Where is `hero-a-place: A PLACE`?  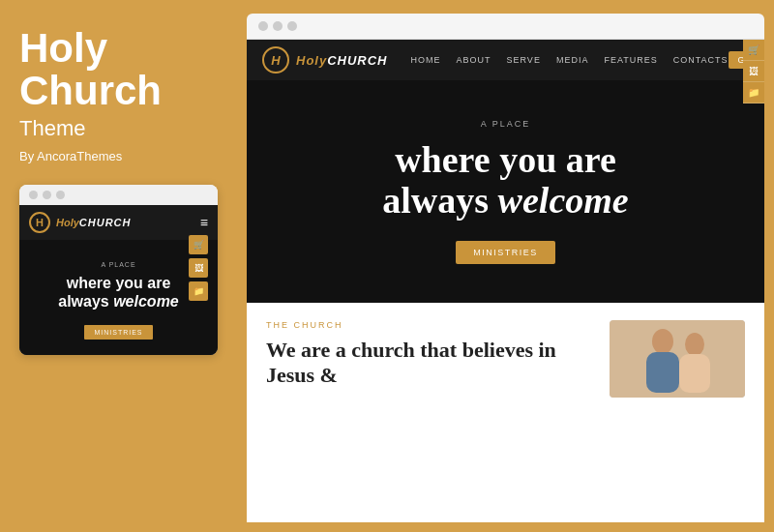
hero-a-place: A PLACE is located at coordinates (506, 124).